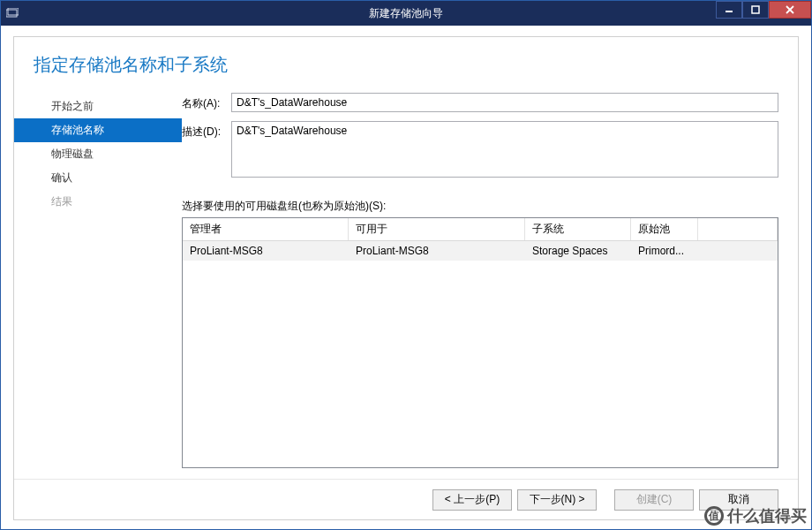 The image size is (812, 530). What do you see at coordinates (505, 149) in the screenshot?
I see `description-input` at bounding box center [505, 149].